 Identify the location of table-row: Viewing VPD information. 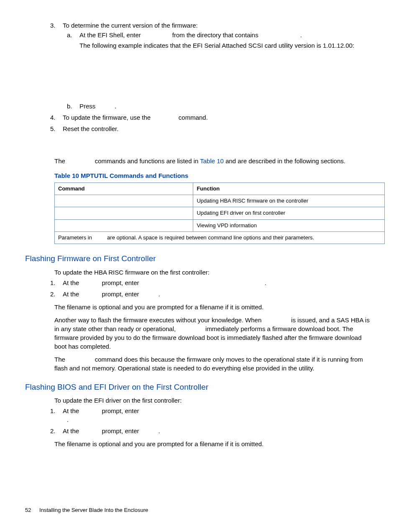
(220, 225).